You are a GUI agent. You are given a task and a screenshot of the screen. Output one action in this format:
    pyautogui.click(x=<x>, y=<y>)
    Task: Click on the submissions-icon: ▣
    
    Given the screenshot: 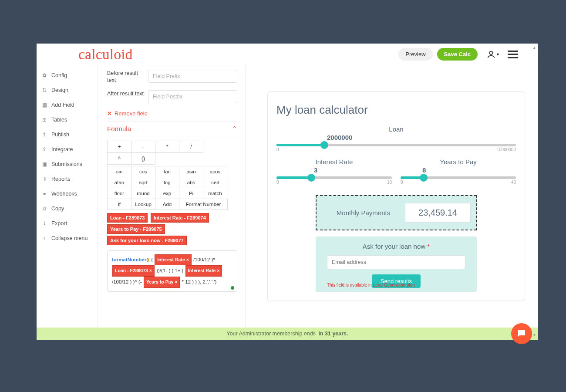 What is the action you would take?
    pyautogui.click(x=44, y=164)
    